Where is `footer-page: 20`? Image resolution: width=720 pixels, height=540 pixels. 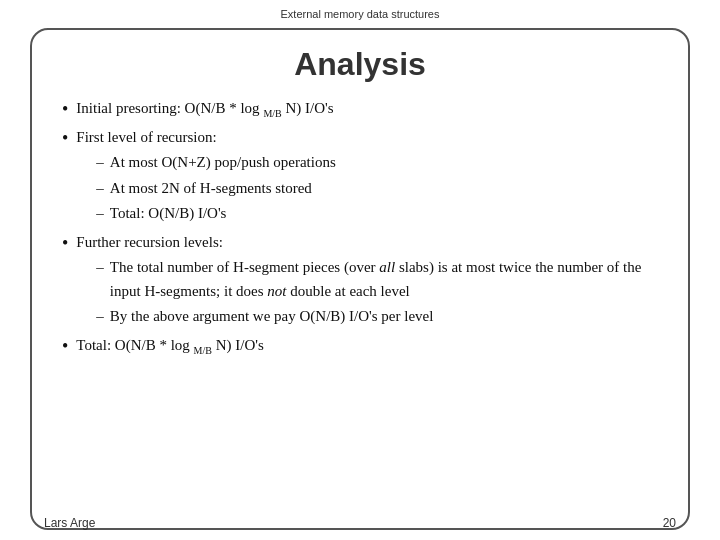 footer-page: 20 is located at coordinates (670, 523).